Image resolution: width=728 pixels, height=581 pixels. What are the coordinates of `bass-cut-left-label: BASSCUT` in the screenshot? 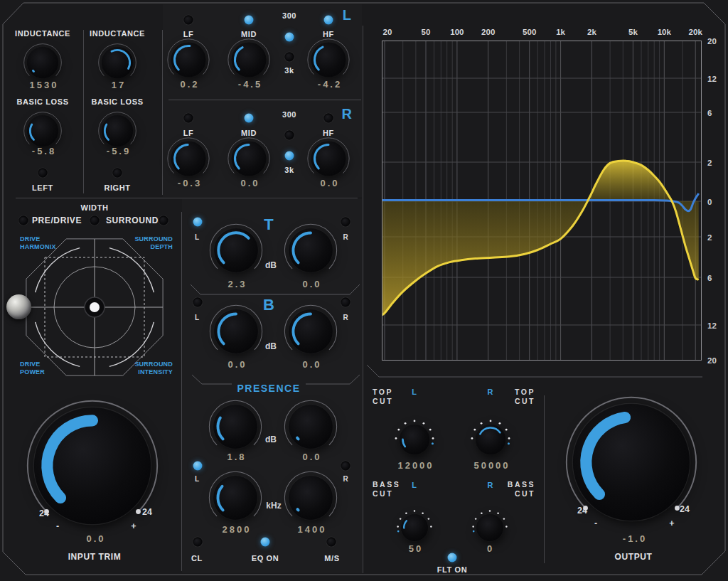 It's located at (387, 489).